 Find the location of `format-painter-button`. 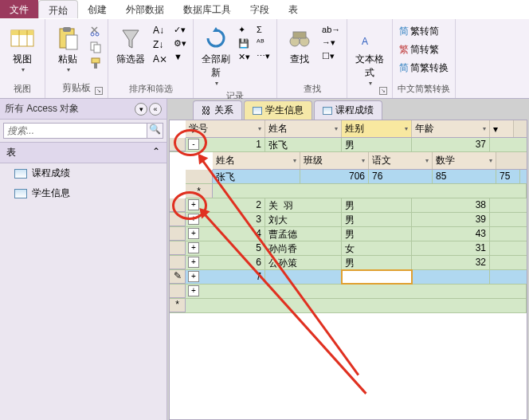

format-painter-button is located at coordinates (96, 63).